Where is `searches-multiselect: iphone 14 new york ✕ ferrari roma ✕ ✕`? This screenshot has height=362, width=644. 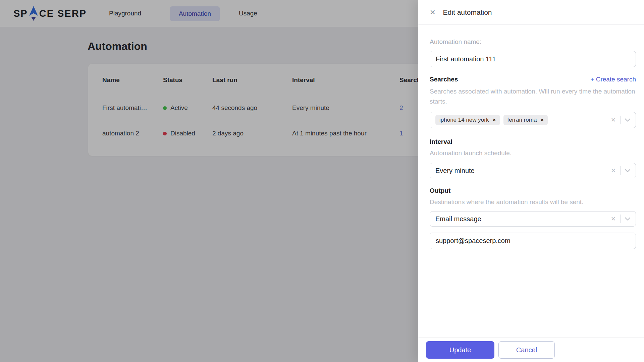 searches-multiselect: iphone 14 new york ✕ ferrari roma ✕ ✕ is located at coordinates (533, 120).